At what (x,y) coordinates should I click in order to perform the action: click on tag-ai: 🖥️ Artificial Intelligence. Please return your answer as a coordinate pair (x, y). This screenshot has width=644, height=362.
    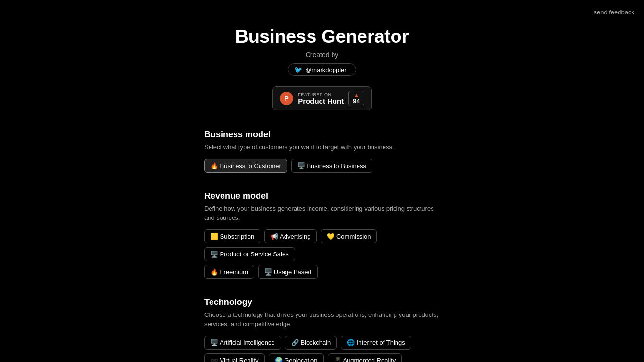
    Looking at the image, I should click on (243, 343).